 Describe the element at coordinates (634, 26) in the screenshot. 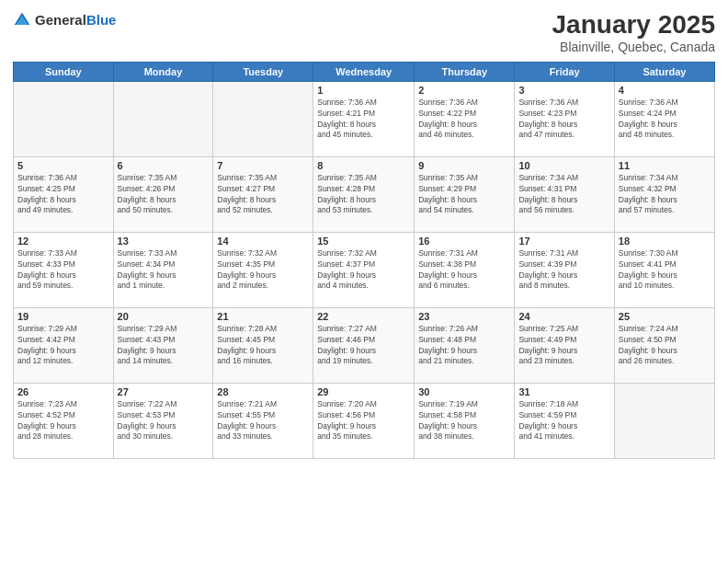

I see `calendar-title: January 2025` at that location.